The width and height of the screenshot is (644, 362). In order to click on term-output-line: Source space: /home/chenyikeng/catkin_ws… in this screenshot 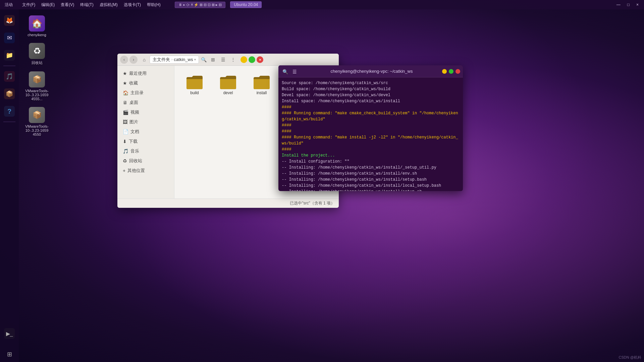, I will do `click(371, 83)`.